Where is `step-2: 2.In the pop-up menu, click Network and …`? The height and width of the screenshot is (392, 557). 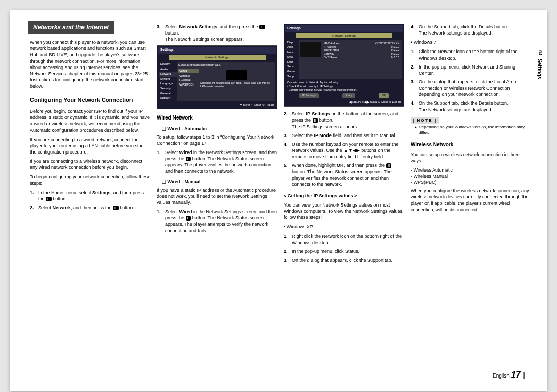
step-2: 2.In the pop-up menu, click Network and … is located at coordinates (471, 70).